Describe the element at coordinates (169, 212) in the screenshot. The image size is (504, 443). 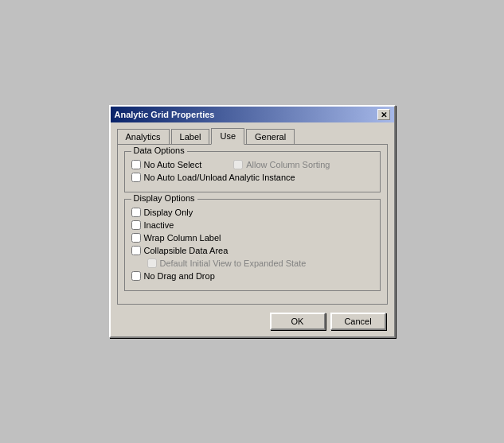
I see `display-only-label: Display Only` at that location.